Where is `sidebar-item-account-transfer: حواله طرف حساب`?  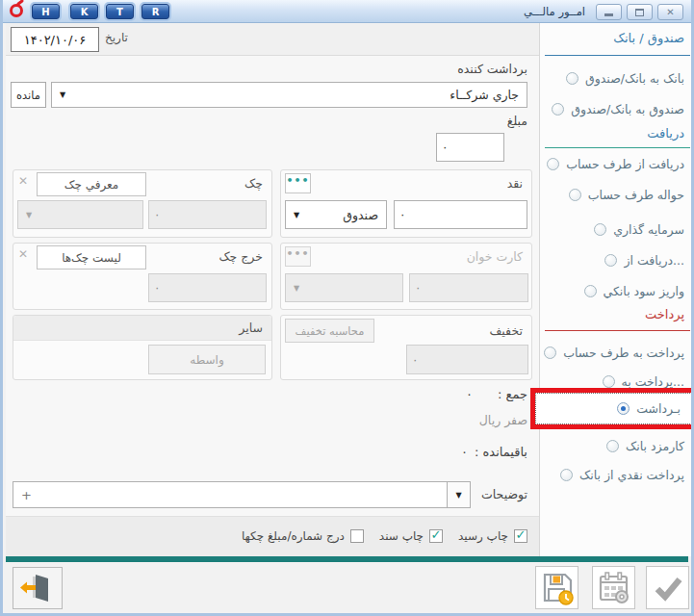
sidebar-item-account-transfer: حواله طرف حساب is located at coordinates (627, 194).